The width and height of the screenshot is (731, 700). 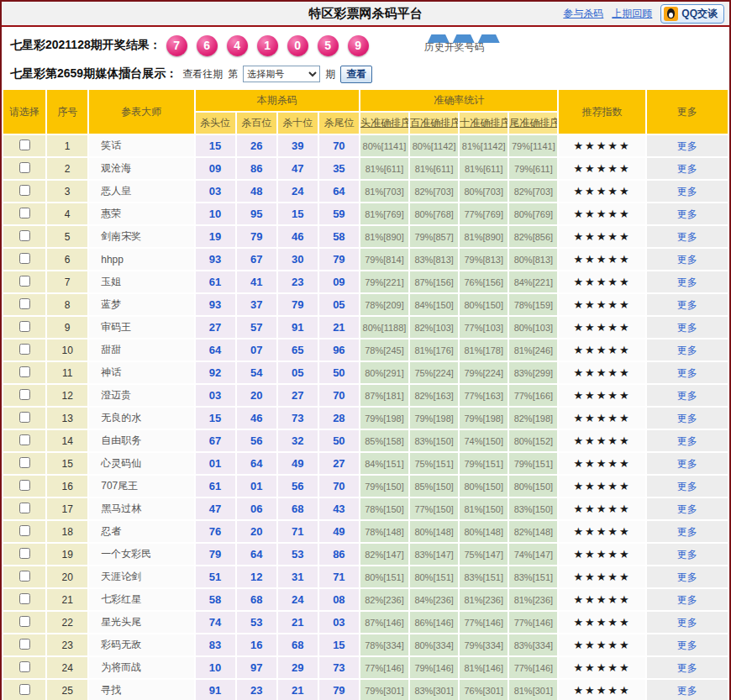 I want to click on col-group-accuracy: 准确率统计, so click(x=459, y=101).